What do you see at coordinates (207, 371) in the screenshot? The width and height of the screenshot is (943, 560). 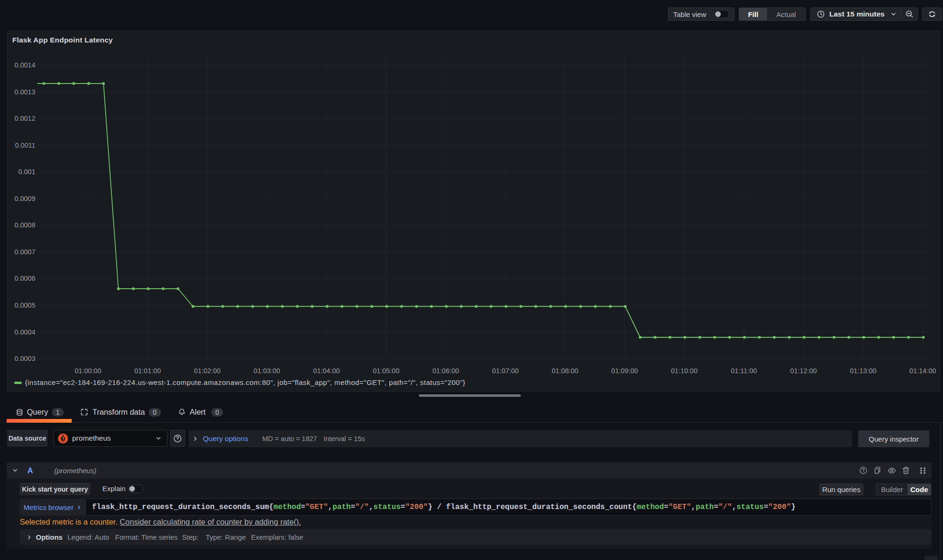 I see `svg-text: 01:02:00` at bounding box center [207, 371].